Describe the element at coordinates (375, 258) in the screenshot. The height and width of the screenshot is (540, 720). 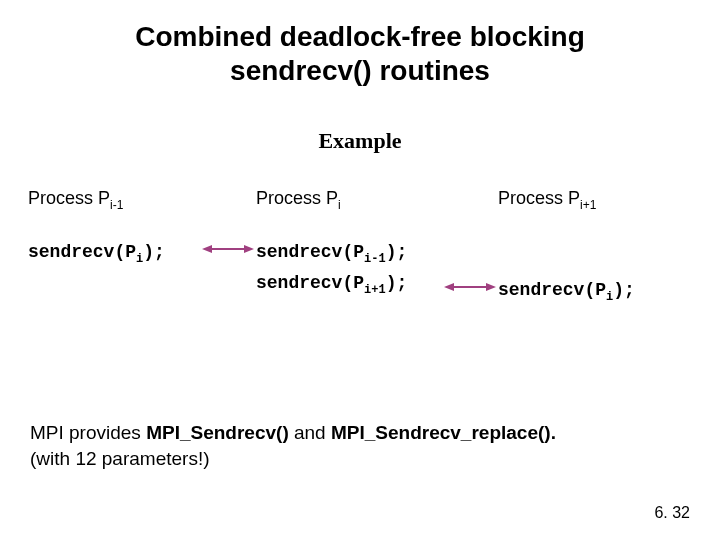
I see `code-sub: i-1` at that location.